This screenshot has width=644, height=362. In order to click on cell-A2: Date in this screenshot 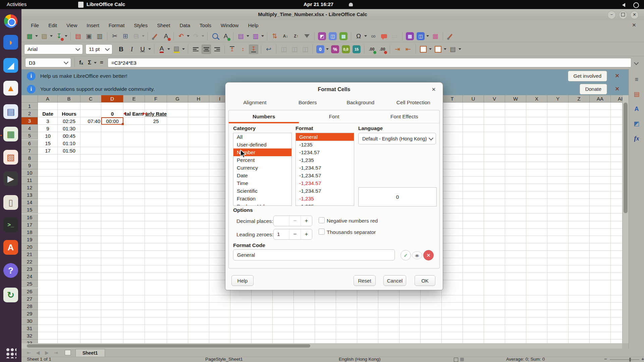, I will do `click(48, 114)`.